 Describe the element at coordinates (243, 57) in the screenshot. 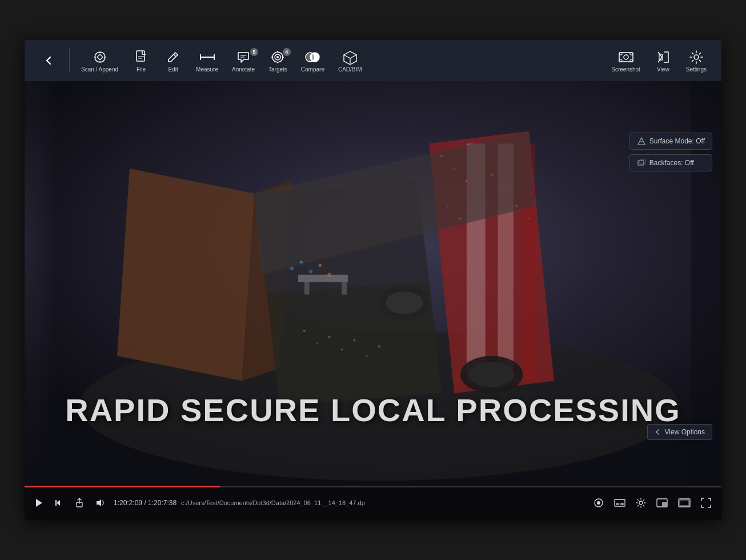

I see `annotate-icon` at that location.